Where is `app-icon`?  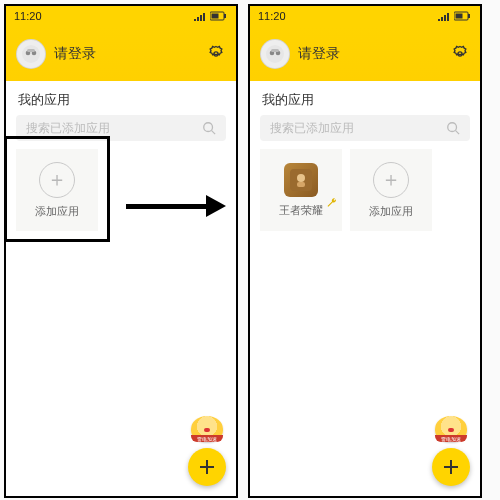 app-icon is located at coordinates (301, 180).